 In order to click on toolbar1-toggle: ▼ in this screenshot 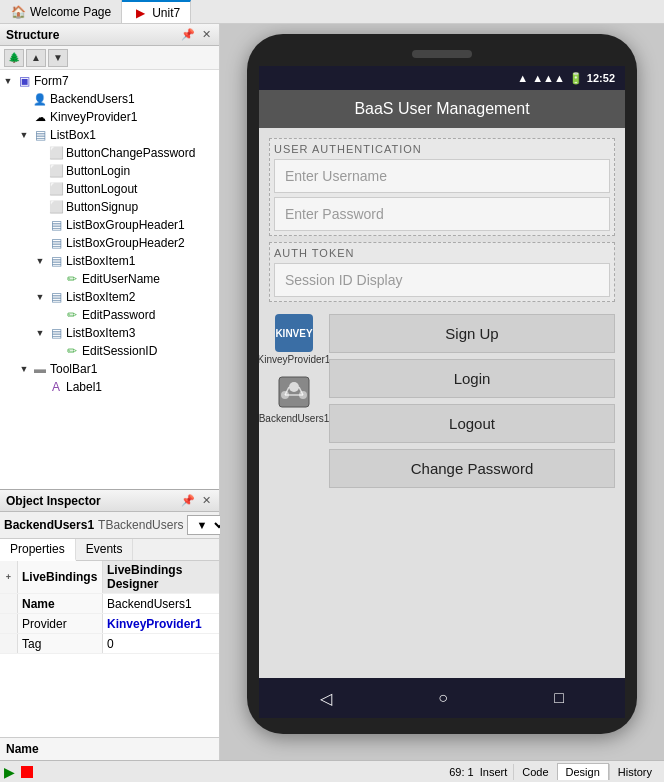, I will do `click(24, 369)`.